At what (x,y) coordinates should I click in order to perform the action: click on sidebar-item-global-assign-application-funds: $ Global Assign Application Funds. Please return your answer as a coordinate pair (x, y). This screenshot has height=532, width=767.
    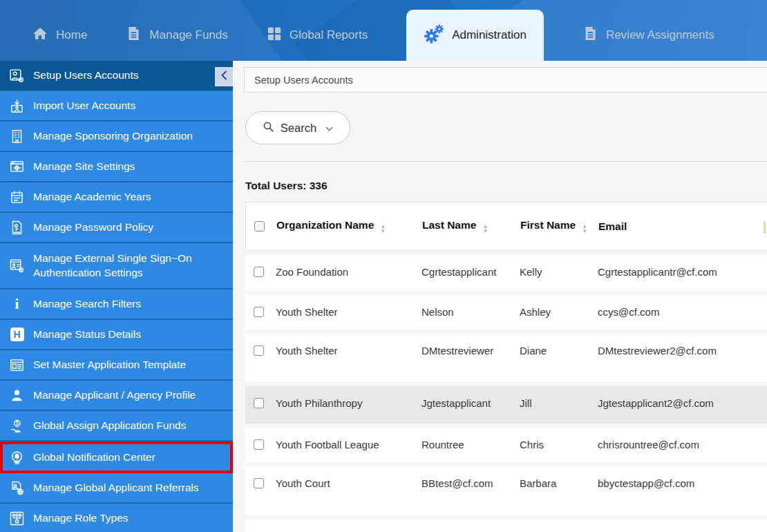
    Looking at the image, I should click on (116, 426).